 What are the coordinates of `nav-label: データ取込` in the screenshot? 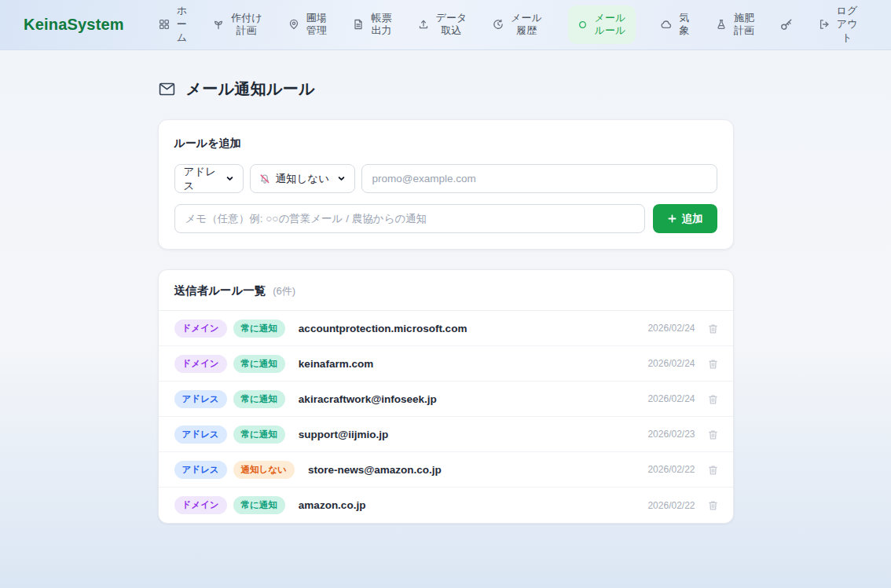 It's located at (451, 25).